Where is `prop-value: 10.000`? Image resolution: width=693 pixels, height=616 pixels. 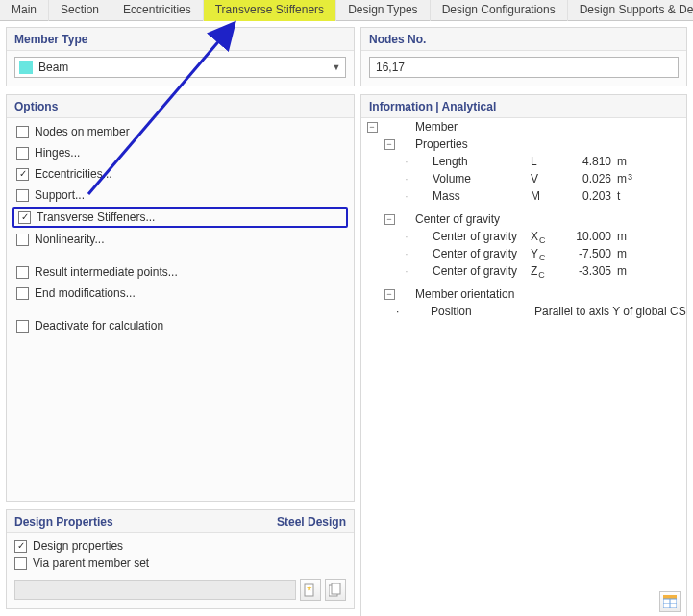
prop-value: 10.000 is located at coordinates (591, 236).